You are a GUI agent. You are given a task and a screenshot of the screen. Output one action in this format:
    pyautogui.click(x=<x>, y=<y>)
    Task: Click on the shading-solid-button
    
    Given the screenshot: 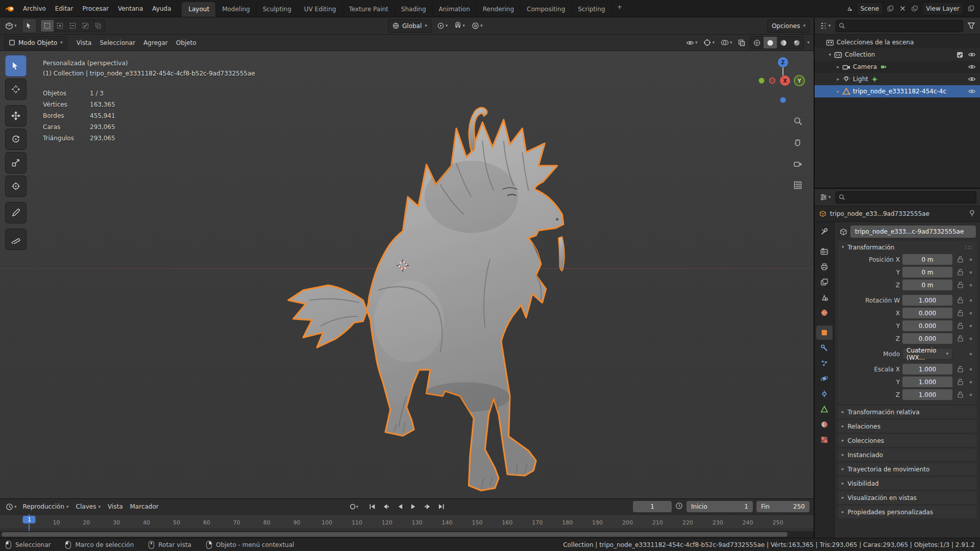 What is the action you would take?
    pyautogui.click(x=770, y=43)
    